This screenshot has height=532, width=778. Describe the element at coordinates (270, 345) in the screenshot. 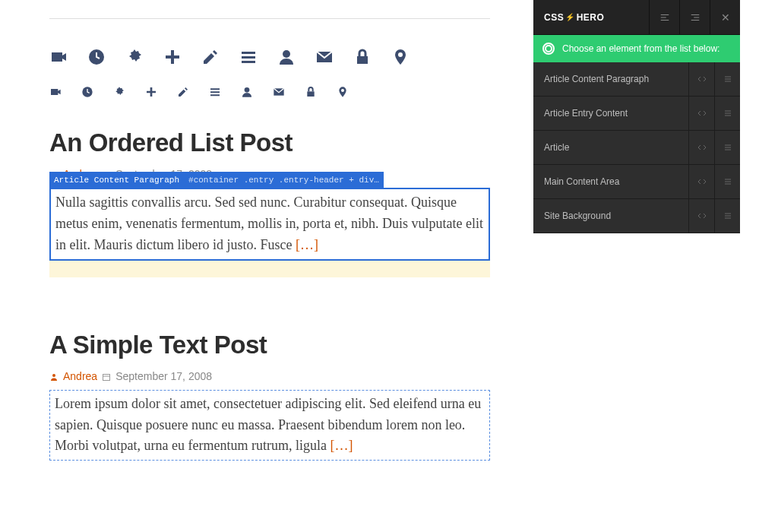

I see `post-title: A Simple Text Post` at that location.